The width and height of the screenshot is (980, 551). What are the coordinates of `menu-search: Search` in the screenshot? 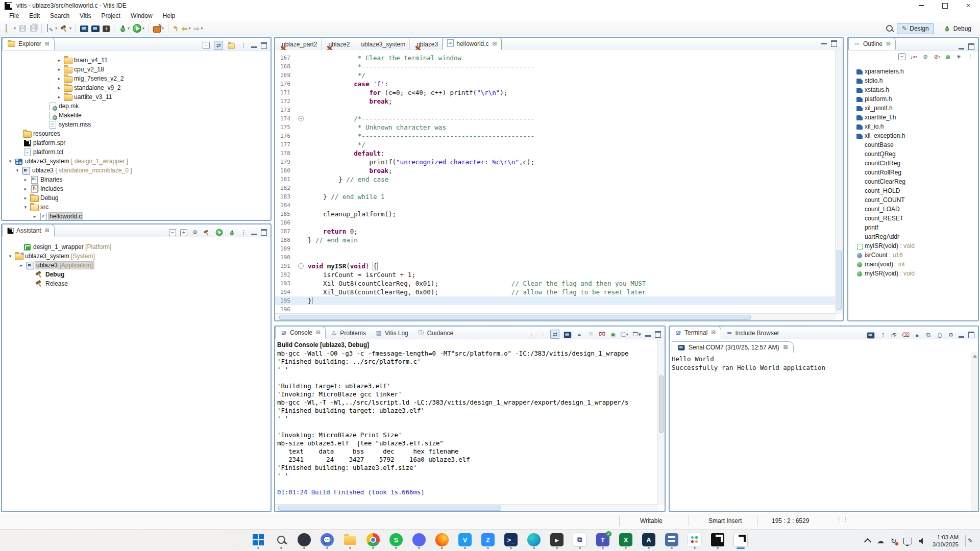 It's located at (60, 16).